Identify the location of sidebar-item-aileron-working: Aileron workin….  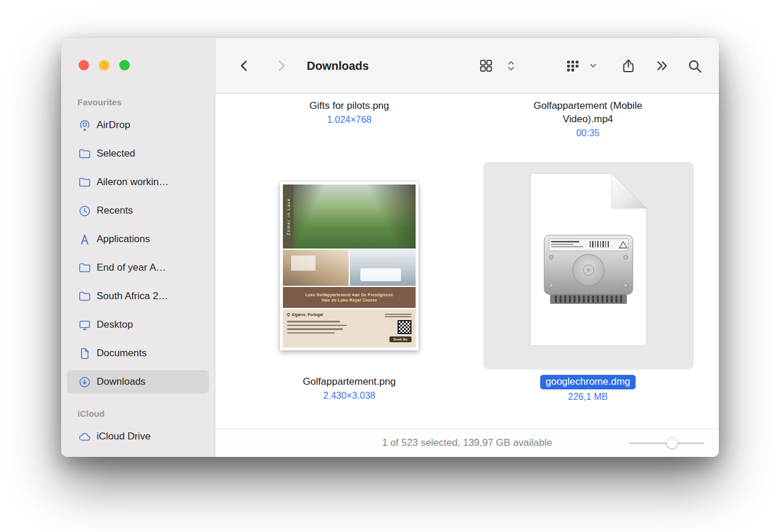
(138, 182).